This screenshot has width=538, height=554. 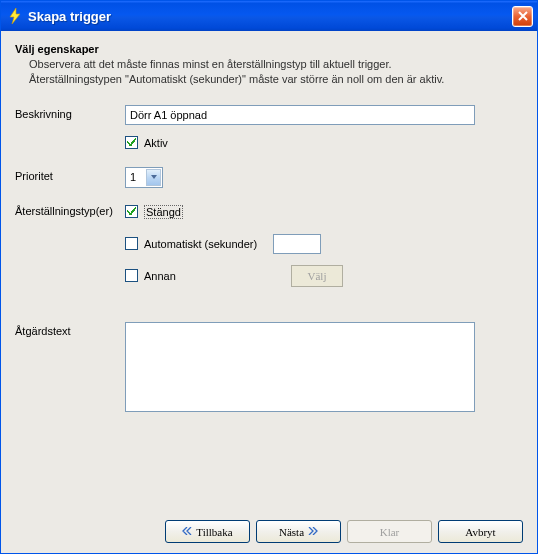 I want to click on auto-label: Automatiskt (sekunder), so click(x=200, y=244).